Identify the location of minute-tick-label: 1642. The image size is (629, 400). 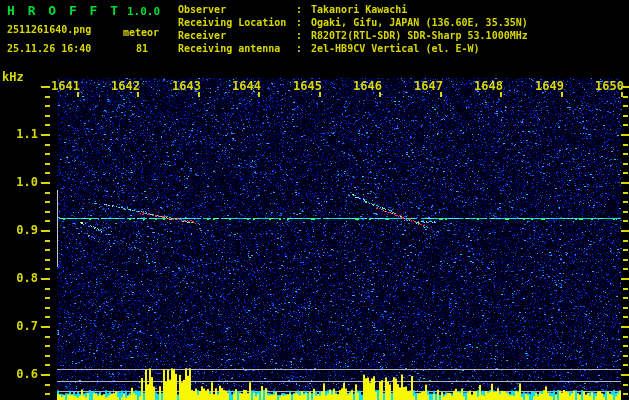
(123, 86).